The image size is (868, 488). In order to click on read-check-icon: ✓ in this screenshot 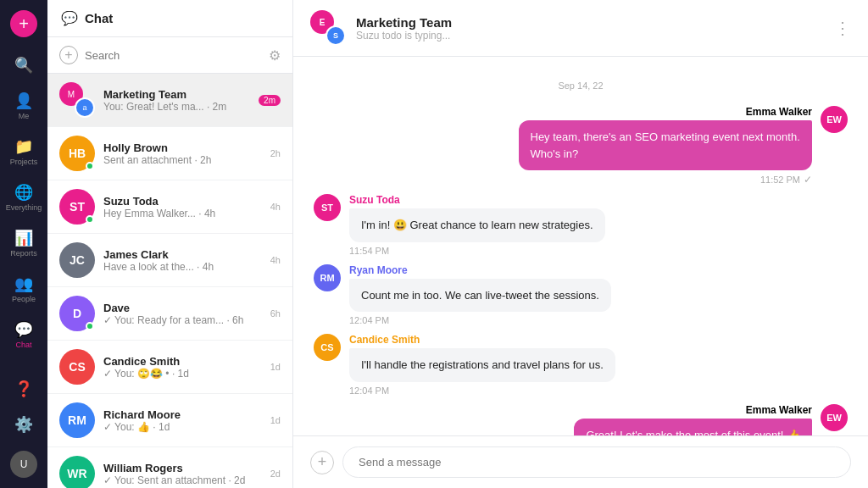, I will do `click(808, 180)`.